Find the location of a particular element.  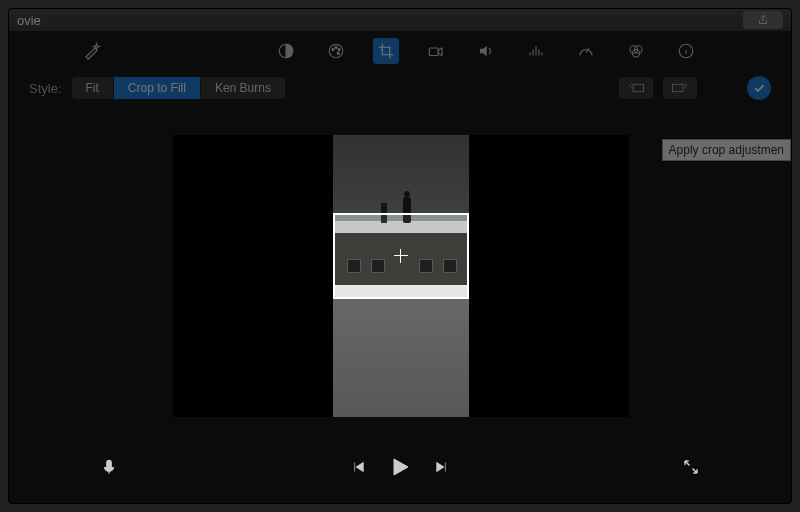

play-icon is located at coordinates (400, 467).